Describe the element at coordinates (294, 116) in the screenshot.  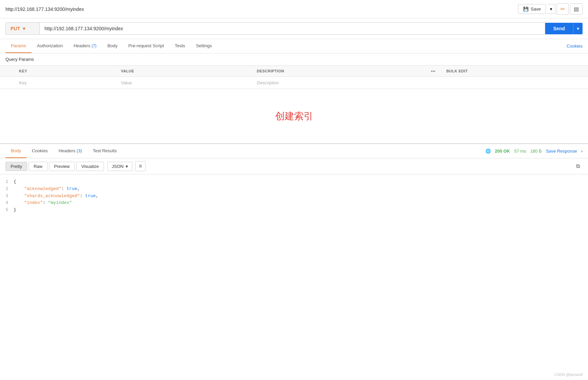
I see `annotation-area: 创建索引` at that location.